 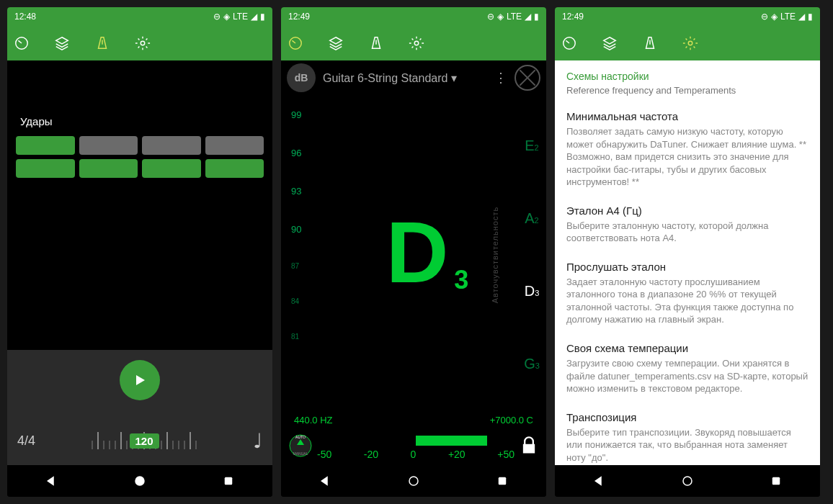 I want to click on setting-min-freq: Минимальная частота Позволяет задать сам…, so click(x=687, y=150).